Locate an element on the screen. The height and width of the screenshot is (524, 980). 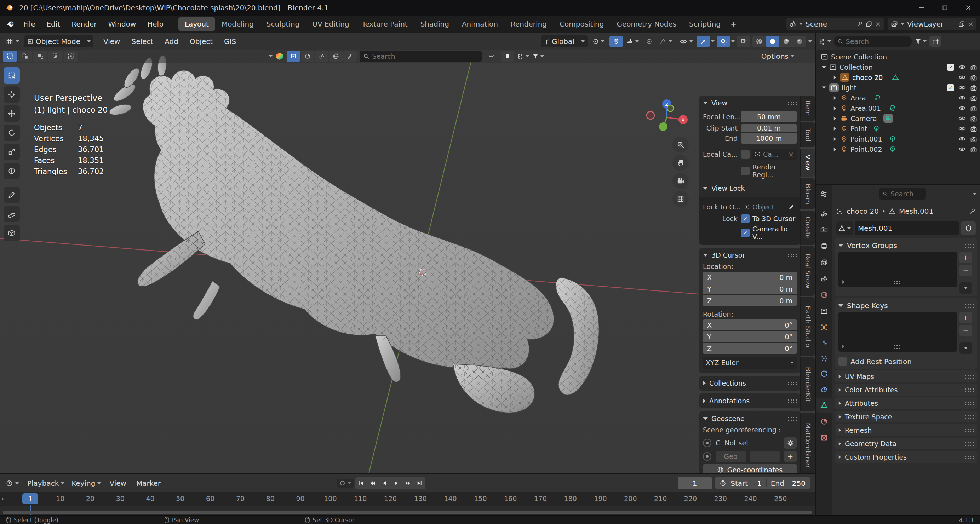
tool-annotate is located at coordinates (11, 195).